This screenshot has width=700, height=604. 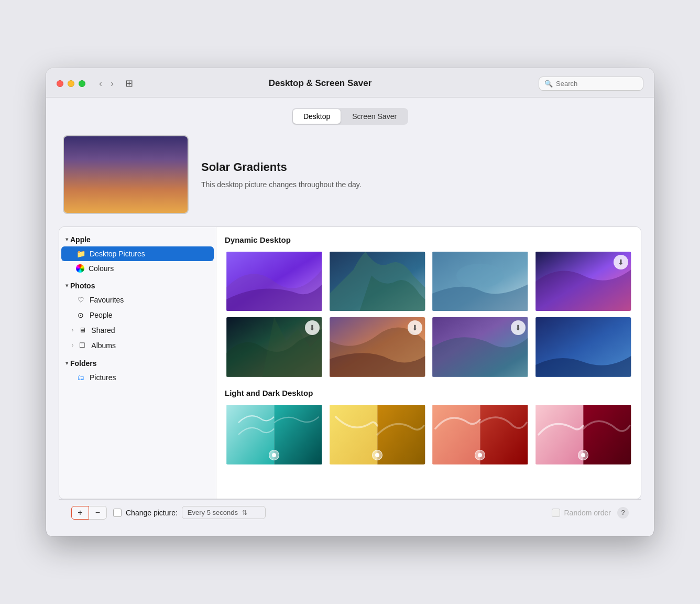 I want to click on person-icon: ⊙, so click(x=81, y=315).